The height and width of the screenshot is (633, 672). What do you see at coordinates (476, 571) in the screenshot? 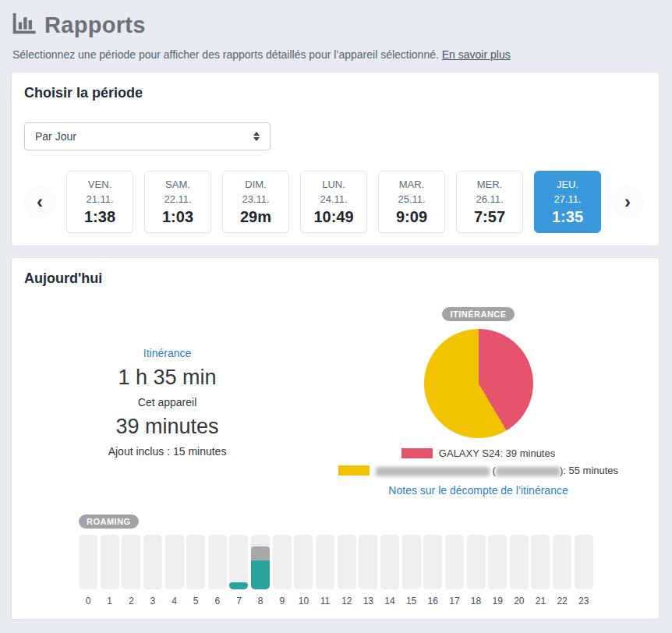
I see `hour-bar: 18` at bounding box center [476, 571].